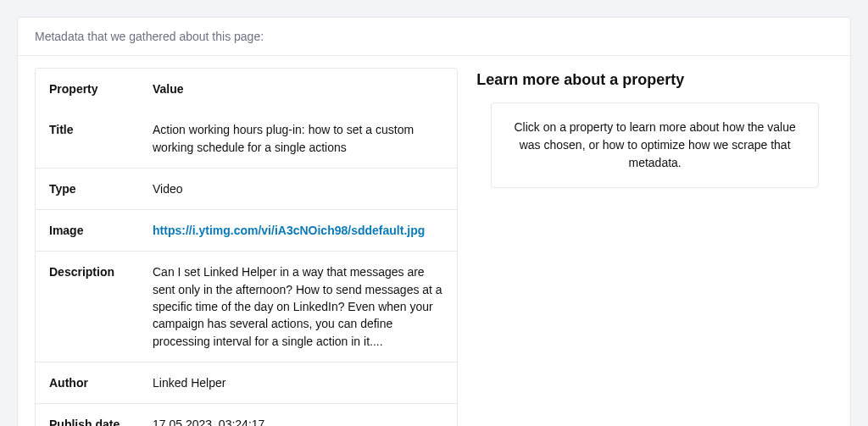 The height and width of the screenshot is (426, 868). I want to click on sidebar-hint: Click on a property to learn more about …, so click(654, 146).